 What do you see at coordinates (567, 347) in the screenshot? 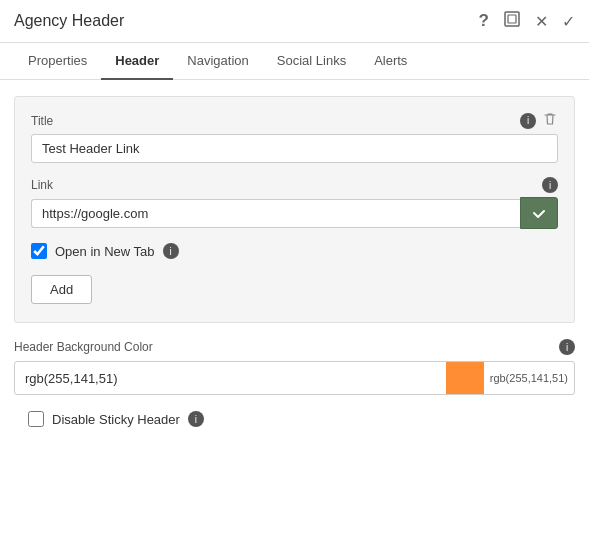
I see `color-info-icon: i` at bounding box center [567, 347].